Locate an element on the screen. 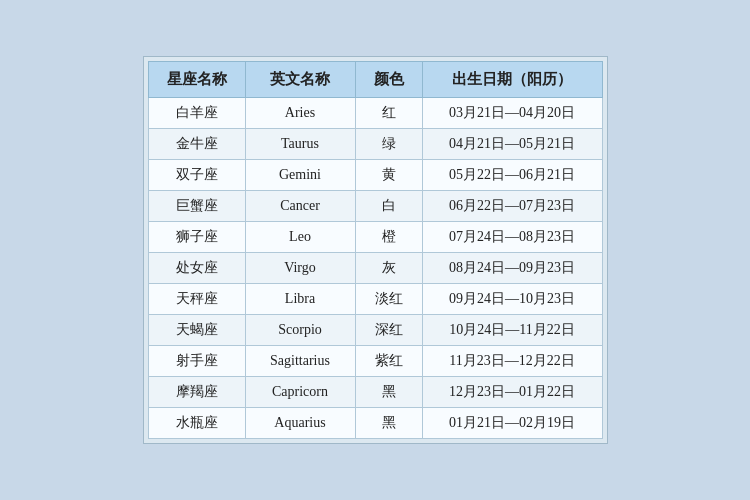 Image resolution: width=750 pixels, height=500 pixels. cell-english: Capricorn is located at coordinates (300, 392).